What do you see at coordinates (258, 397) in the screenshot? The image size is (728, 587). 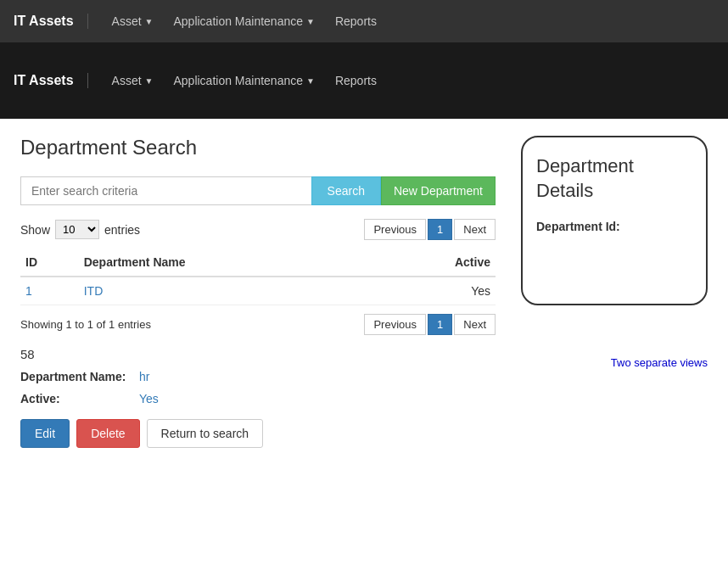 I see `detail-section: 58 Department Name: hr Active: Yes Edit …` at bounding box center [258, 397].